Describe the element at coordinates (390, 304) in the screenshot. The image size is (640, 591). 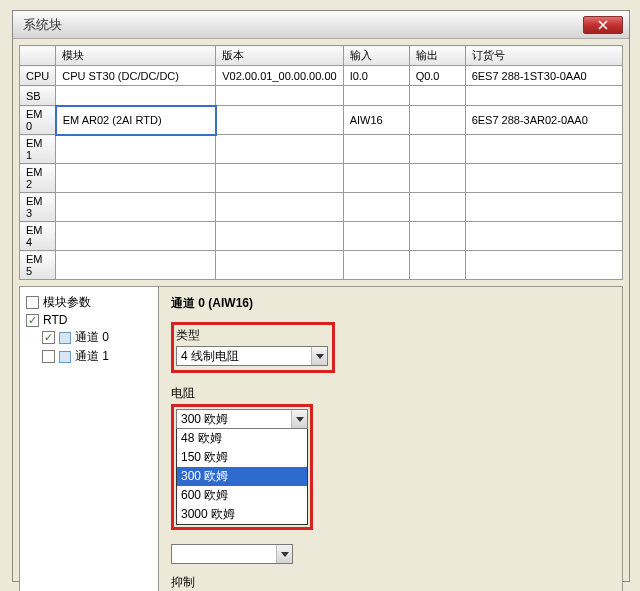
I see `panel-title: 通道 0 (AIW16)` at that location.